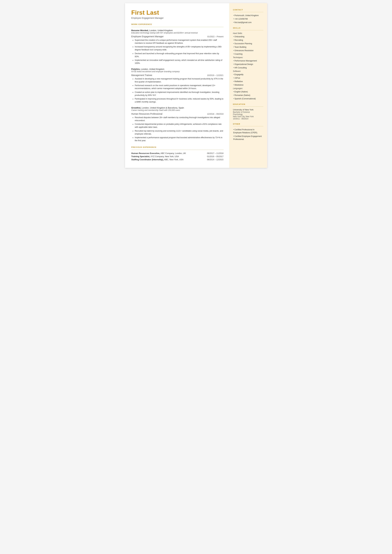  What do you see at coordinates (248, 40) in the screenshot?
I see `skill-recruiting: Recruiting` at bounding box center [248, 40].